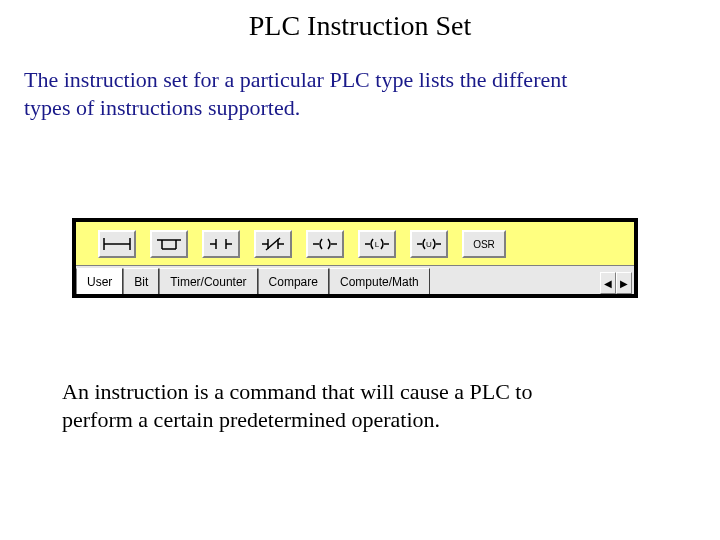  Describe the element at coordinates (624, 283) in the screenshot. I see `tab-scroll-right-icon: ▶` at that location.